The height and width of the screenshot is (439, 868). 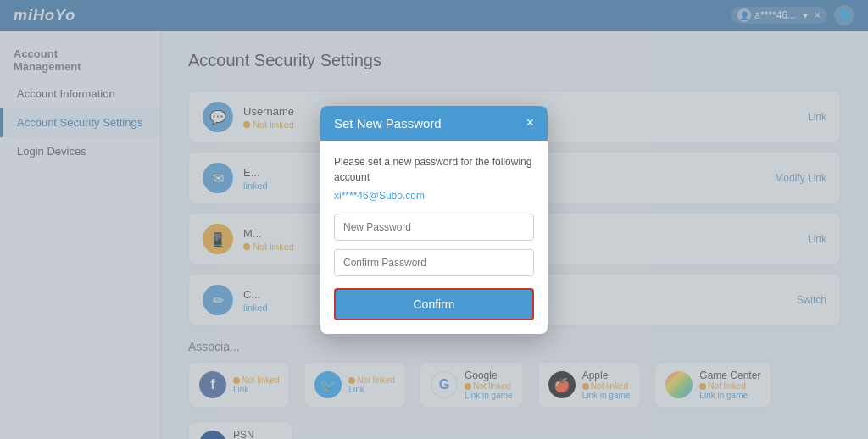 What do you see at coordinates (434, 227) in the screenshot?
I see `new-password-input` at bounding box center [434, 227].